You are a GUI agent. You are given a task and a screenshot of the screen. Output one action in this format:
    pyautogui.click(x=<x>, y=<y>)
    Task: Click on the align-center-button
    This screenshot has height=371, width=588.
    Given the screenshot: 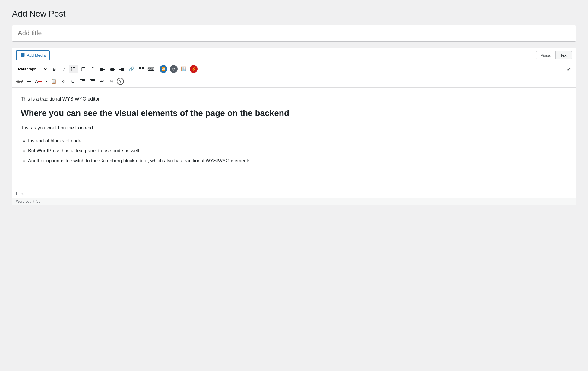 What is the action you would take?
    pyautogui.click(x=112, y=69)
    